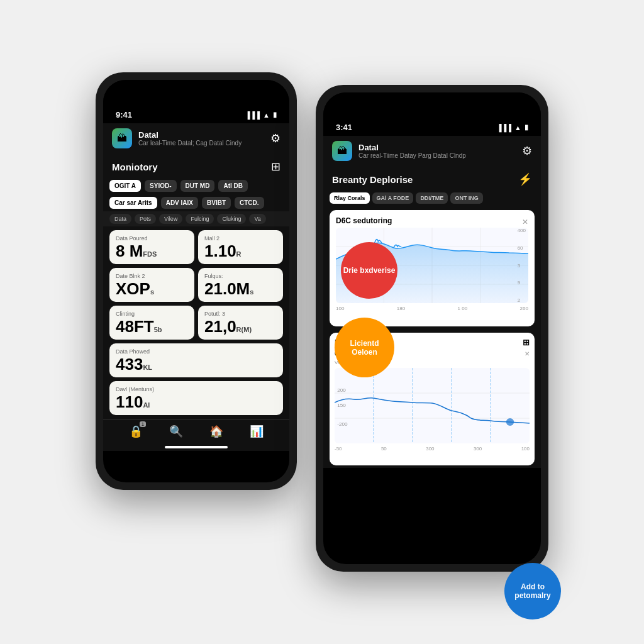  Describe the element at coordinates (261, 114) in the screenshot. I see `status-icons-left: ▐▐▐ ▲ ▮` at that location.